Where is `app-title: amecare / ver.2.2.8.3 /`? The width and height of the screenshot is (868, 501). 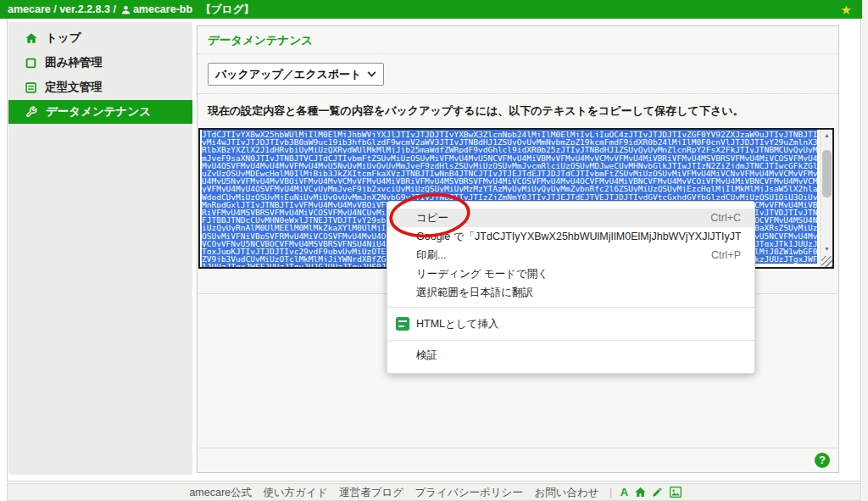 app-title: amecare / ver.2.2.8.3 / is located at coordinates (62, 9).